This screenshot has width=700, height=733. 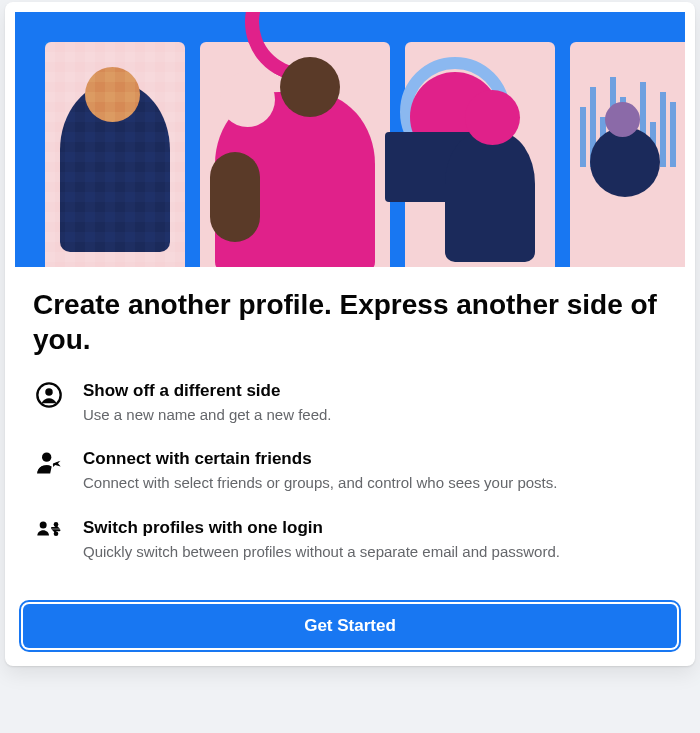 I want to click on feature-item: Switch profiles with one login Quickly s…, so click(x=350, y=539).